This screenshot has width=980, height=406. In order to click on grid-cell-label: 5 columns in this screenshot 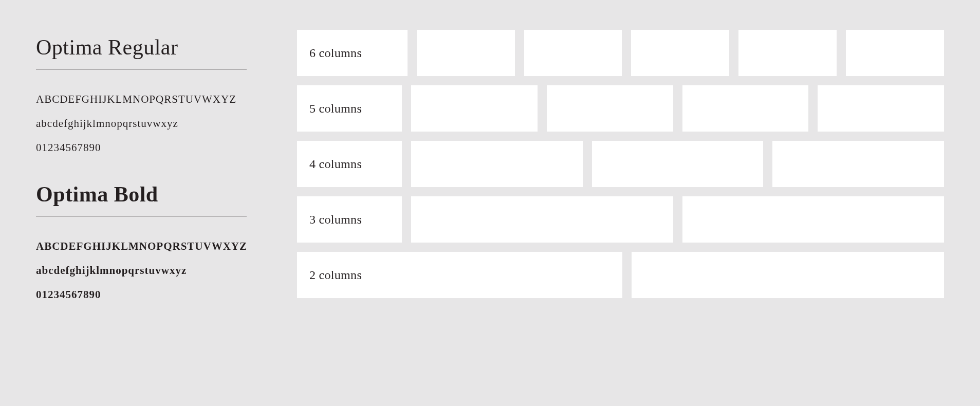, I will do `click(349, 108)`.